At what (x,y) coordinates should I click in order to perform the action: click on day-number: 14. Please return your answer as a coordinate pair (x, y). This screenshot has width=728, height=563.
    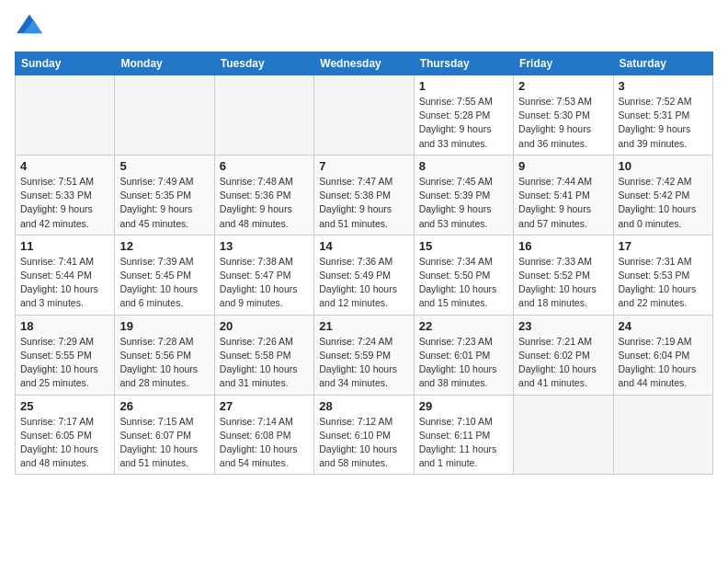
    Looking at the image, I should click on (364, 247).